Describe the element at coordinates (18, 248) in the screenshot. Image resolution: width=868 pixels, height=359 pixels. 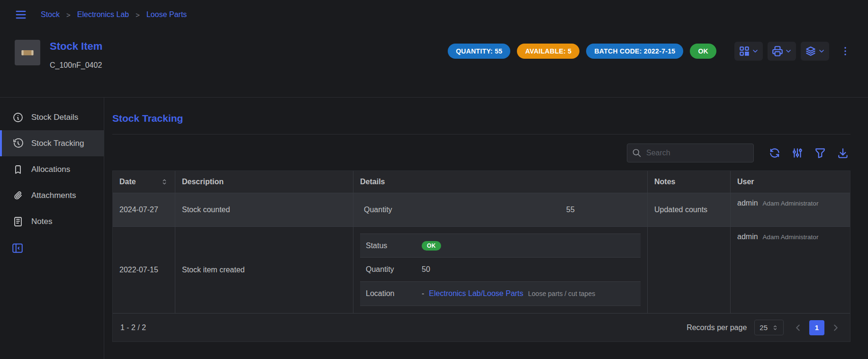
I see `sidebar-collapse-icon` at that location.